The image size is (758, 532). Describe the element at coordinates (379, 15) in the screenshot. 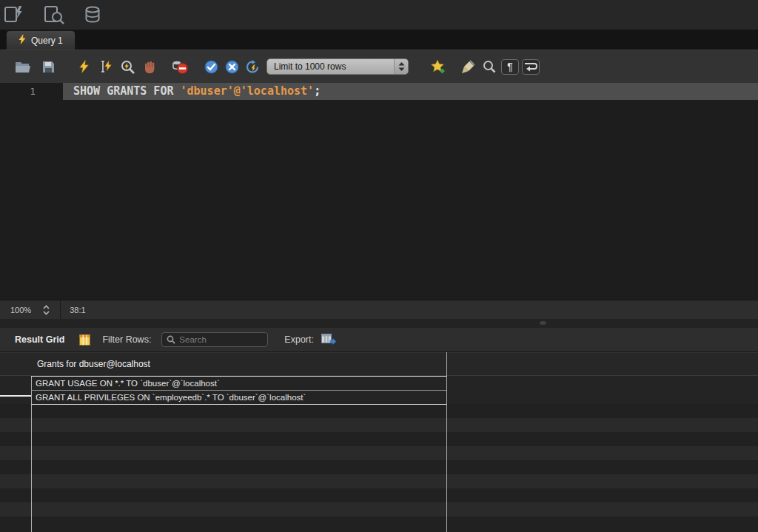

I see `main-toolbar` at that location.